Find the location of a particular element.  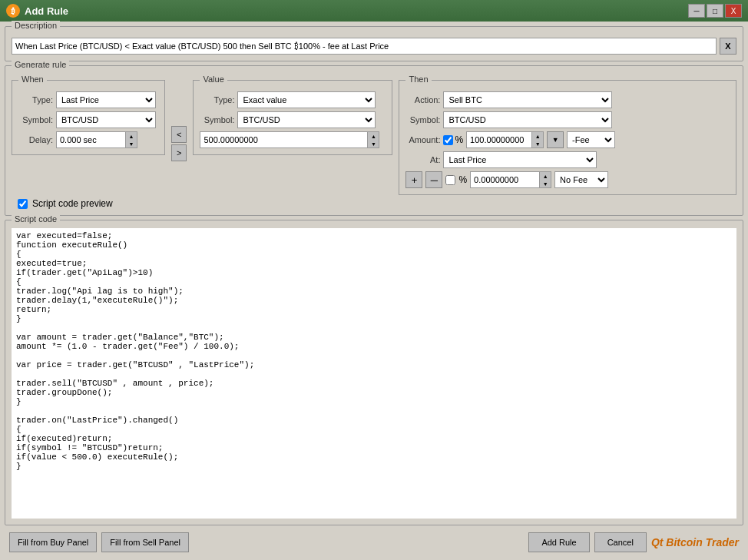

pm-percent-label: % is located at coordinates (462, 180).